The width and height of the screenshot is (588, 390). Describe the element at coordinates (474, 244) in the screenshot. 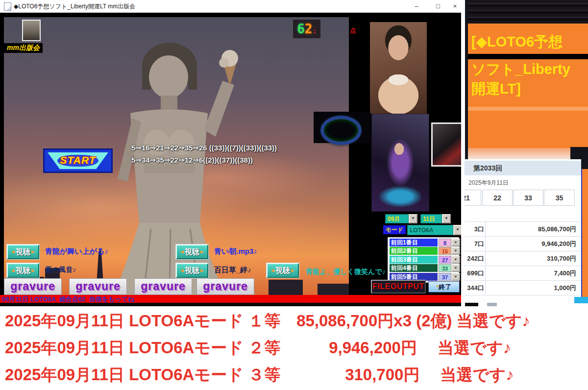

I see `prize-units: 7口` at that location.